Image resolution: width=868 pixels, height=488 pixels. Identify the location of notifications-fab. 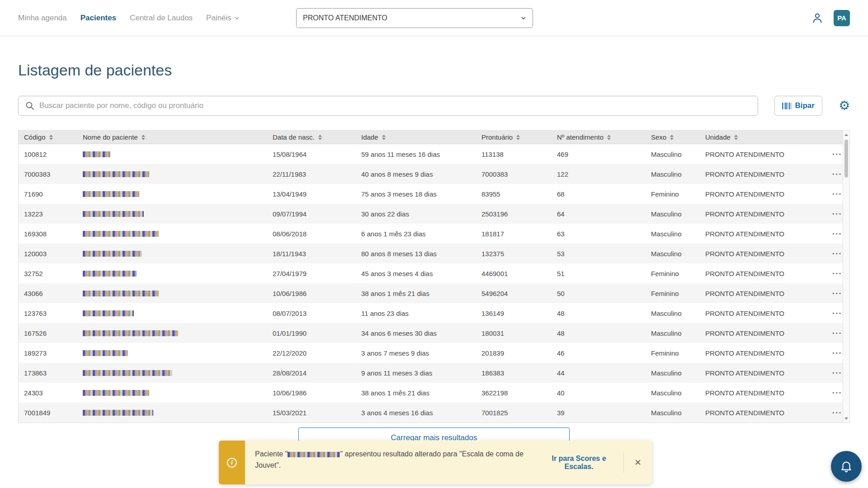
(846, 466).